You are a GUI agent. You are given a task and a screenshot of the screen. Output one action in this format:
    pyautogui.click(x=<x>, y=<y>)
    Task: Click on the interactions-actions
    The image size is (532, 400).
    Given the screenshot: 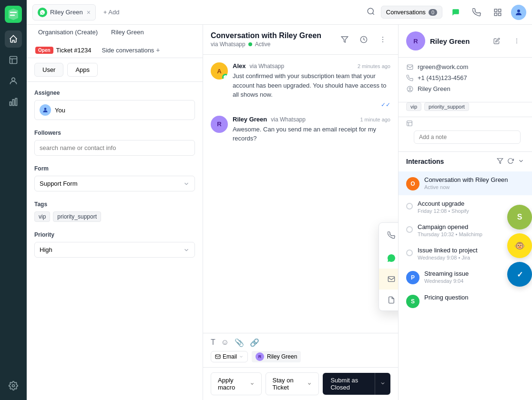 What is the action you would take?
    pyautogui.click(x=511, y=162)
    